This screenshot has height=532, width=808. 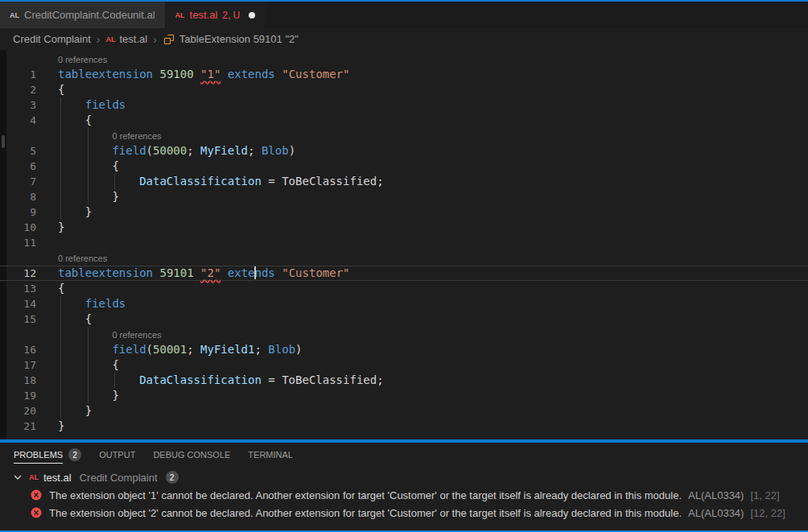 I want to click on panel-tab-terminal: TERMINAL, so click(x=270, y=455).